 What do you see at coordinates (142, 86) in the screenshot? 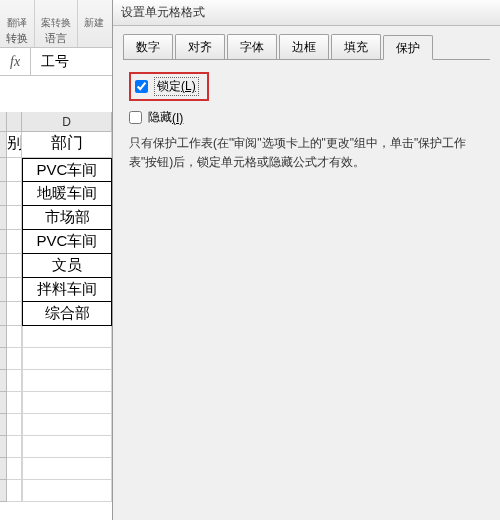
I see `lock-checkbox` at bounding box center [142, 86].